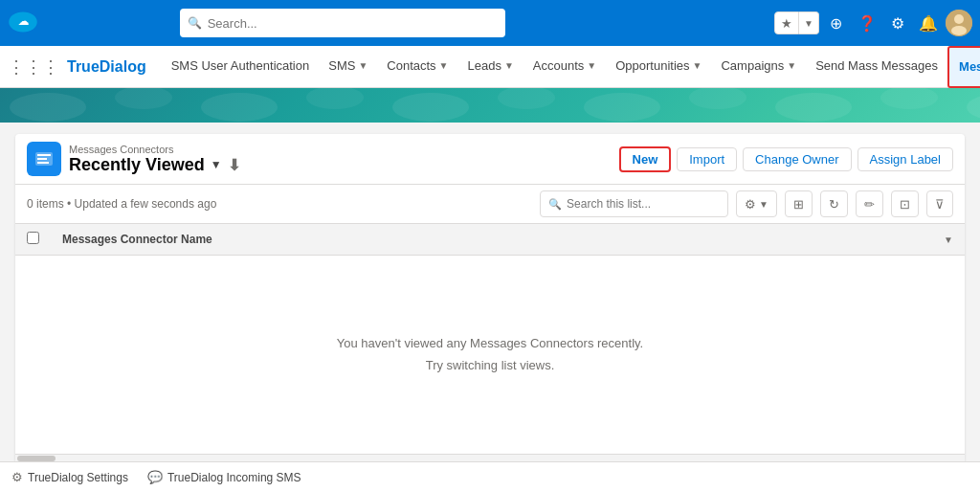 This screenshot has width=980, height=492. What do you see at coordinates (565, 67) in the screenshot?
I see `nav-item-accounts: Accounts ▼` at bounding box center [565, 67].